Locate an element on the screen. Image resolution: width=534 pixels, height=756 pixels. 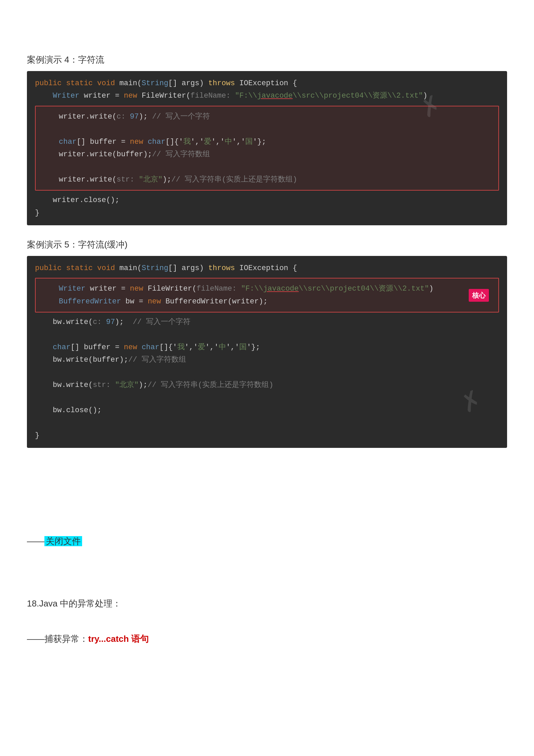
code-line-2: Writer writer = new FileWriter(fileName:… is located at coordinates (267, 96).